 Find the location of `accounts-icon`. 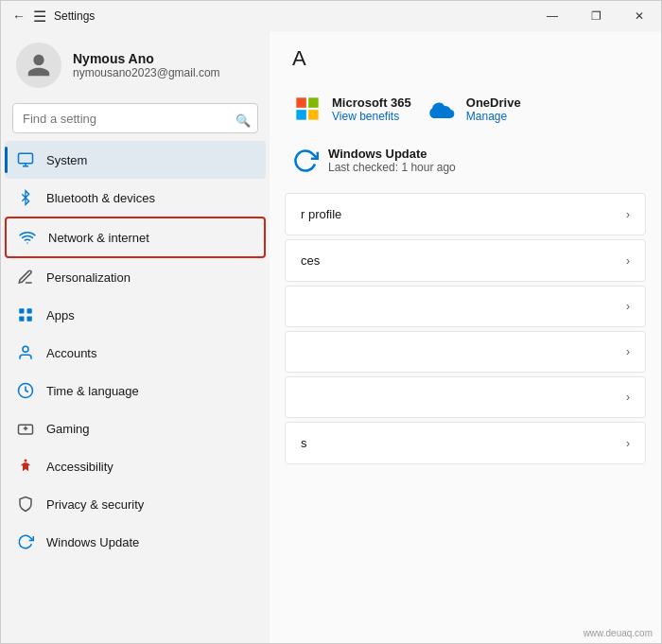

accounts-icon is located at coordinates (26, 353).